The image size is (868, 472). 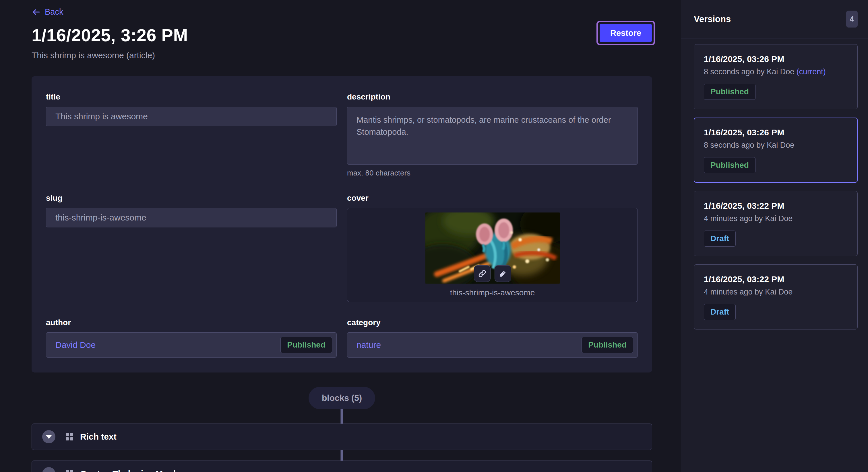 What do you see at coordinates (342, 398) in the screenshot?
I see `blocks-count-pill: blocks (5)` at bounding box center [342, 398].